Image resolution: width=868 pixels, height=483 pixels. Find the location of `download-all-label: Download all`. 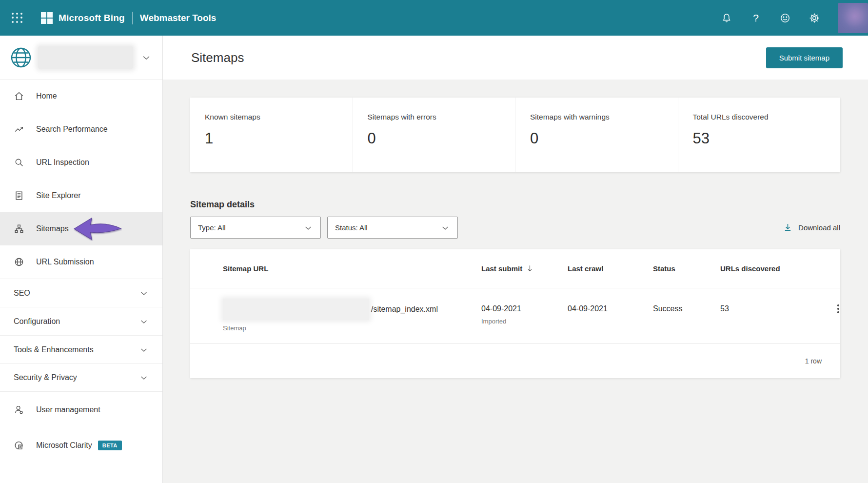

download-all-label: Download all is located at coordinates (819, 227).